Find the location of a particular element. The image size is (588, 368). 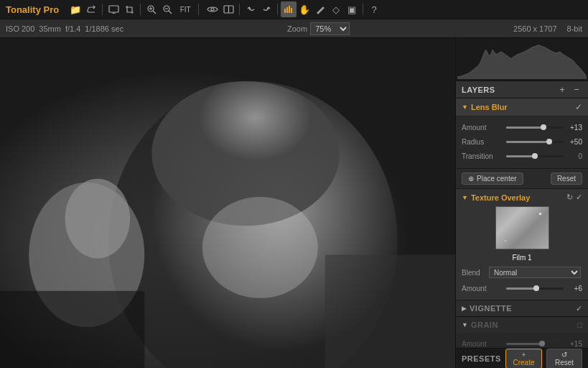

transition-fill is located at coordinates (521, 157).